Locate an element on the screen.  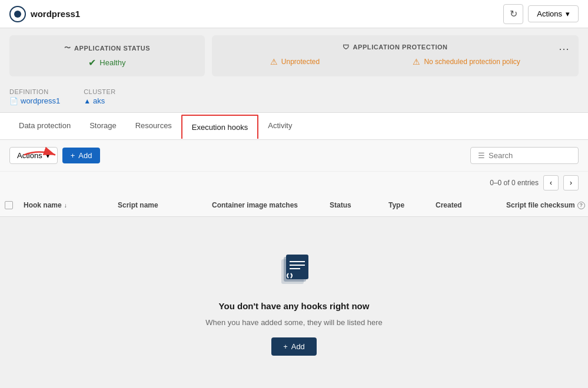
empty-subtitle: When you have added some, they will be l… is located at coordinates (294, 322).